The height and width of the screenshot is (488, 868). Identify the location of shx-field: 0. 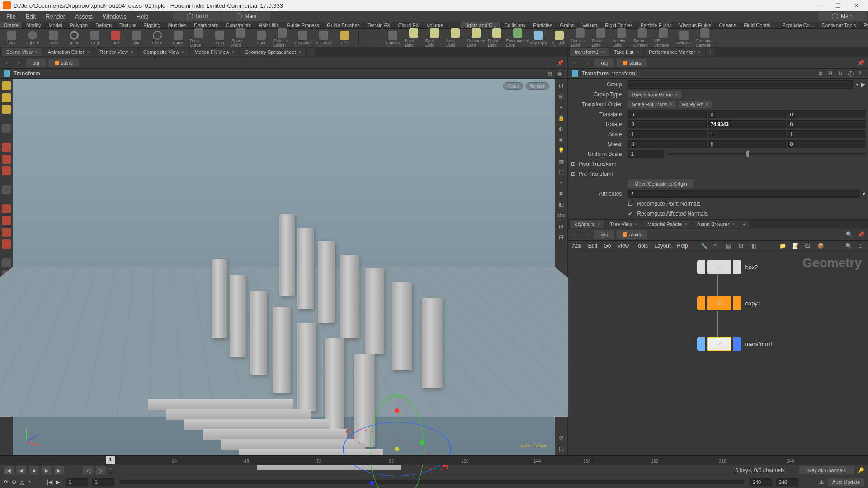
(667, 144).